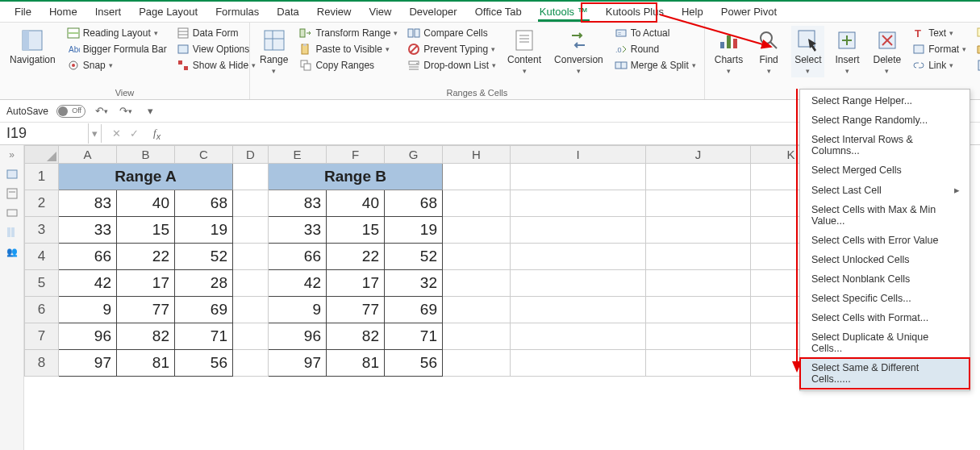 The width and height of the screenshot is (980, 450). I want to click on sidepanel-expand-icon: », so click(12, 155).